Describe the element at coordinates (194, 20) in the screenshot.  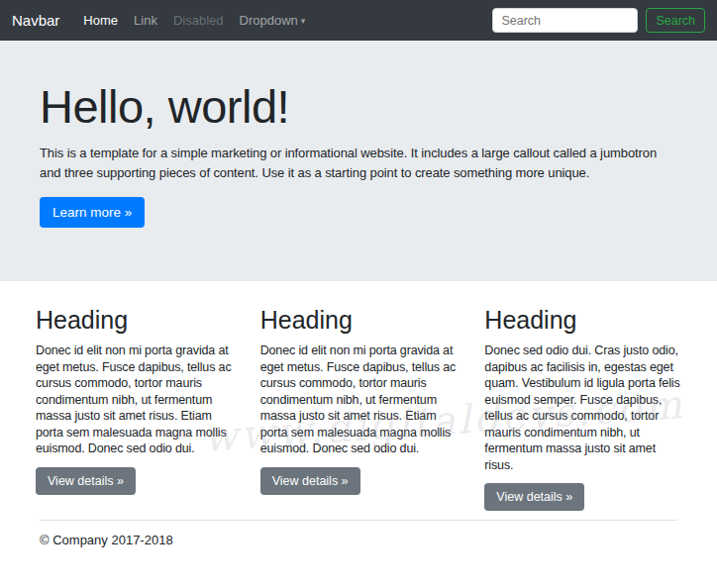
I see `navbar-links: Home Link Disabled Dropdown▾` at that location.